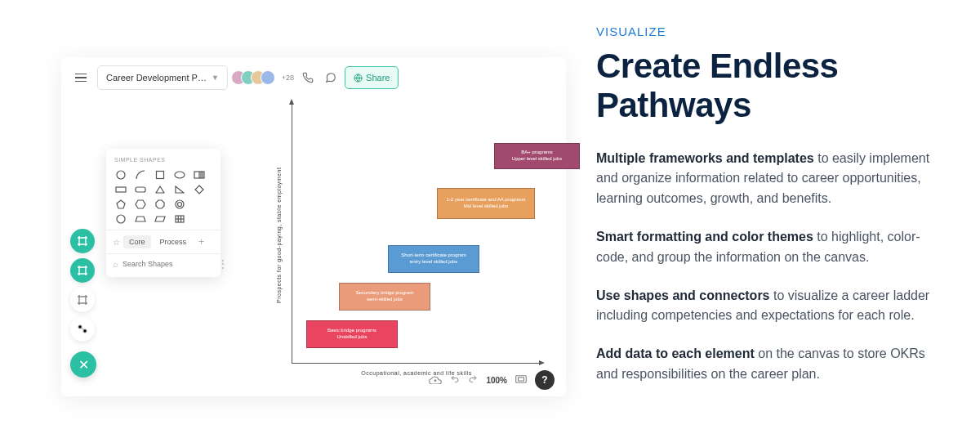 The width and height of the screenshot is (980, 447). I want to click on redo-icon, so click(473, 380).